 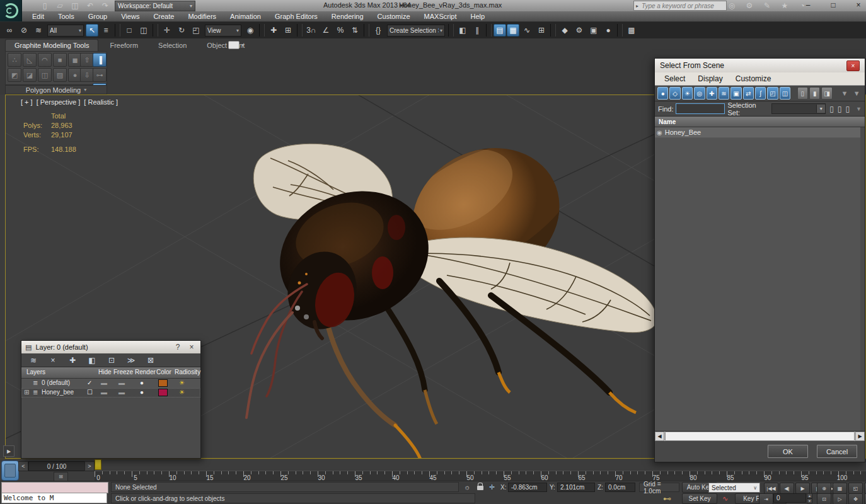 What do you see at coordinates (687, 93) in the screenshot?
I see `display-lights-icon: ☀` at bounding box center [687, 93].